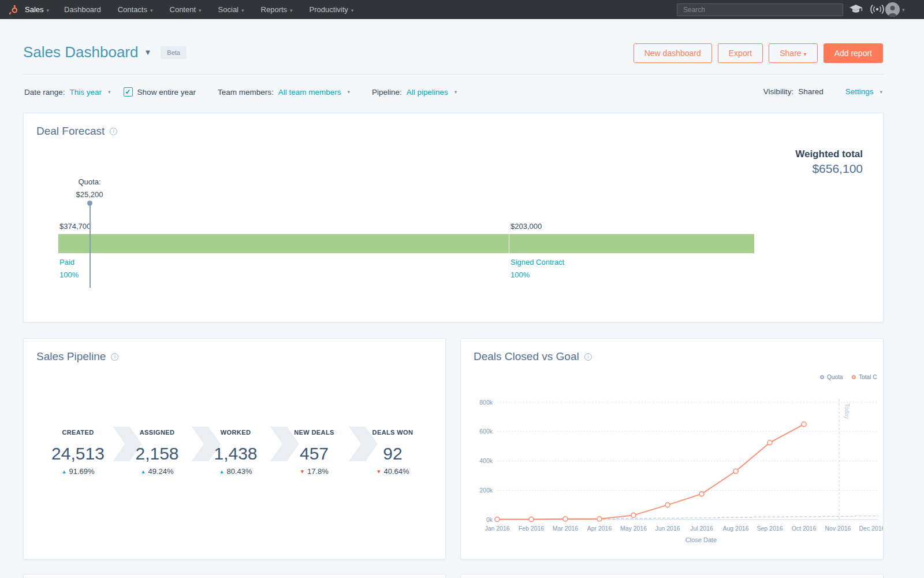  I want to click on x-tick-label: Sep 2016, so click(770, 528).